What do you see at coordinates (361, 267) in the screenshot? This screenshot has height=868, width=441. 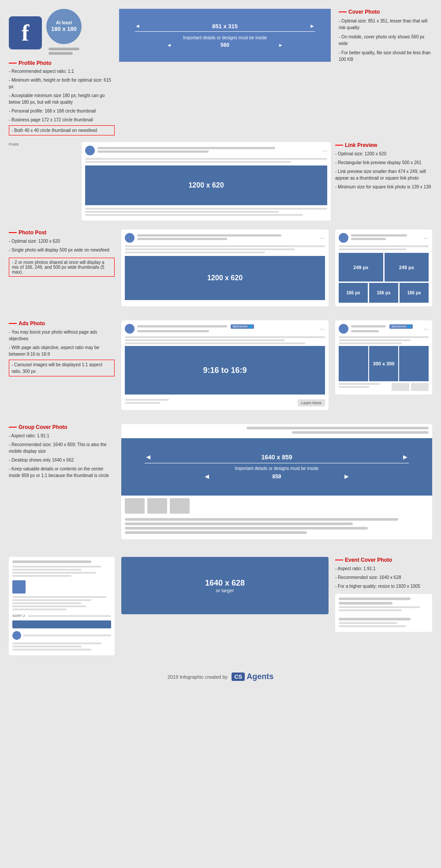 I see `grid-cell-249-1: 249 px` at bounding box center [361, 267].